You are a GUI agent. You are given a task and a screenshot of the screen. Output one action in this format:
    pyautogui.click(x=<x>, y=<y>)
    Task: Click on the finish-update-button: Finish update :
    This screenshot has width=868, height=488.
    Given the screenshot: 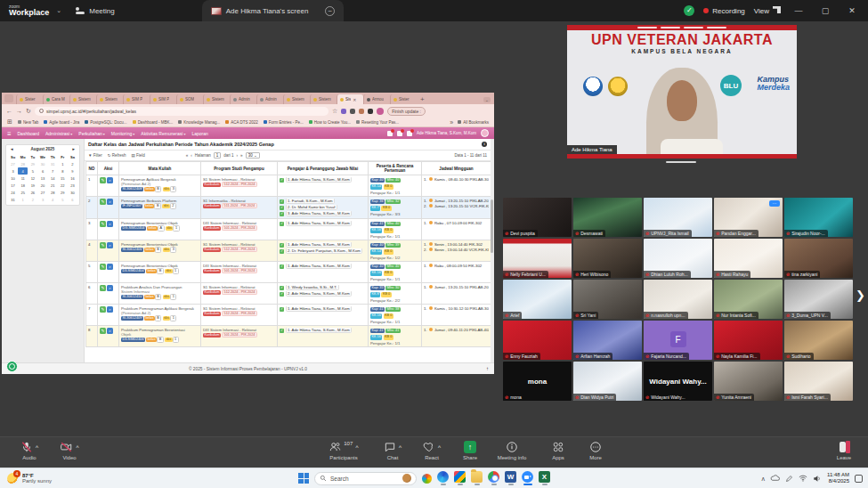 What is the action you would take?
    pyautogui.click(x=406, y=111)
    